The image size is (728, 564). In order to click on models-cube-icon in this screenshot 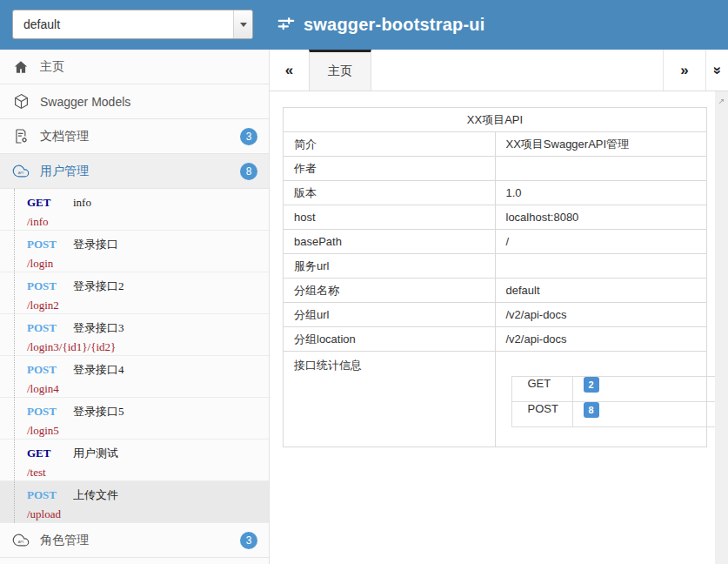, I will do `click(21, 102)`.